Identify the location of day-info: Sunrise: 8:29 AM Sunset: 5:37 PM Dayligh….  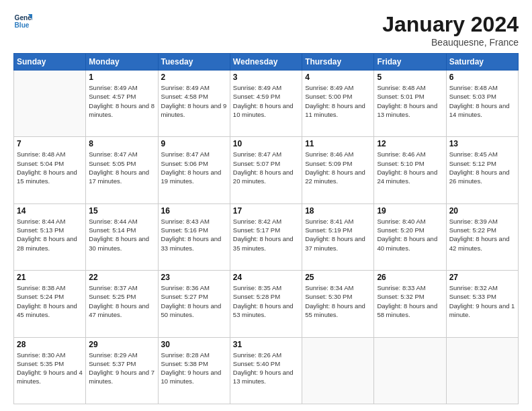
(122, 368).